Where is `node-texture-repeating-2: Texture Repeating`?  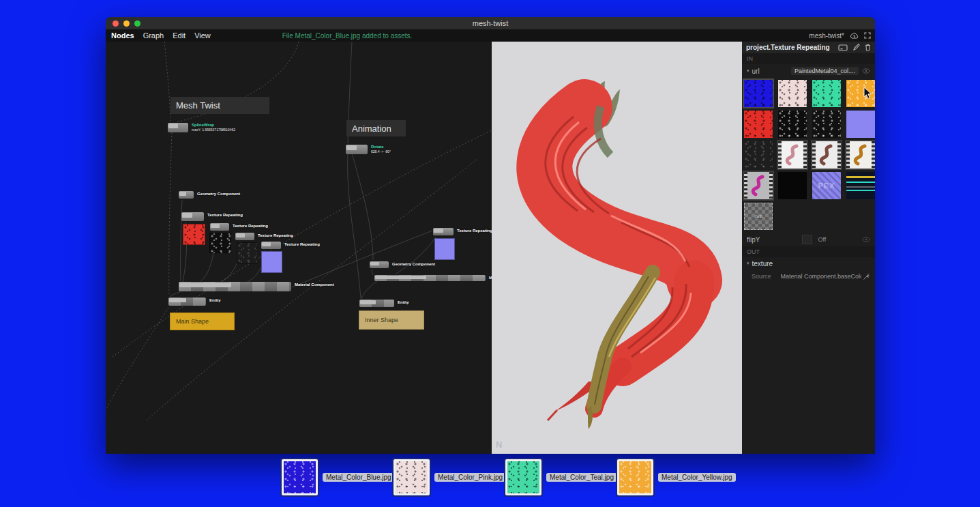 node-texture-repeating-2: Texture Repeating is located at coordinates (220, 227).